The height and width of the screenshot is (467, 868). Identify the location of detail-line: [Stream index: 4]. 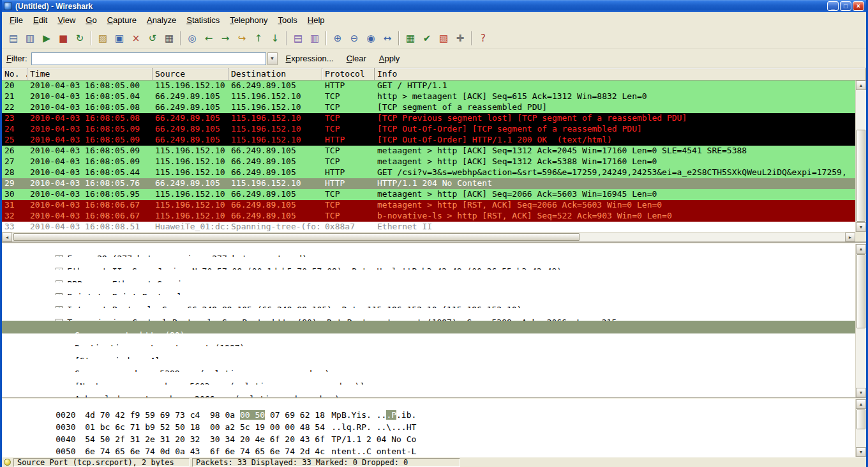
(429, 353).